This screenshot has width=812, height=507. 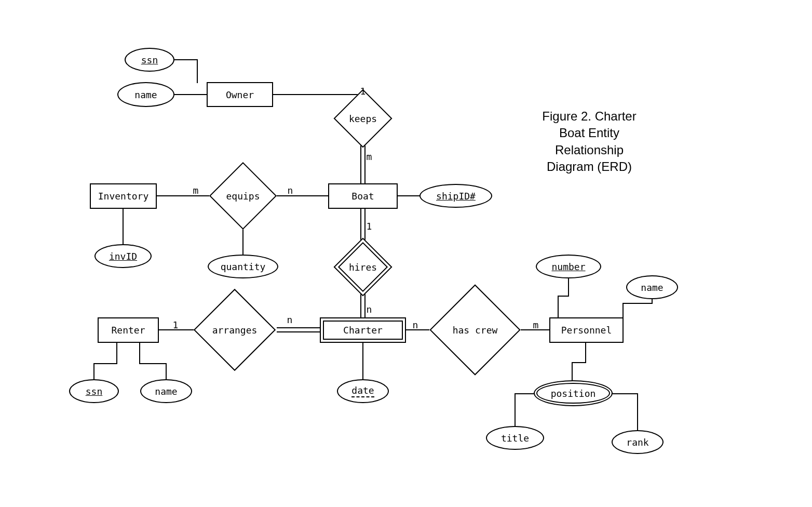 What do you see at coordinates (536, 325) in the screenshot?
I see `card-hascrew-personnel: m` at bounding box center [536, 325].